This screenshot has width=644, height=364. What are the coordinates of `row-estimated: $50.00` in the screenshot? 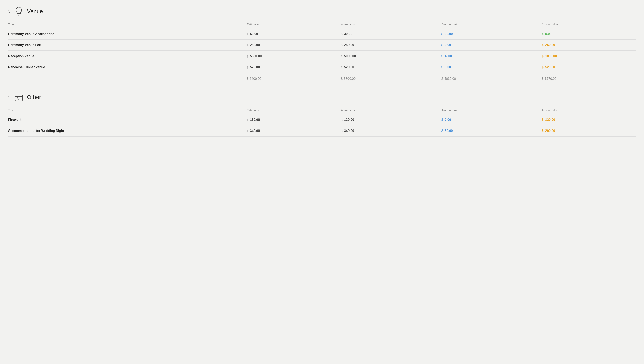 It's located at (294, 34).